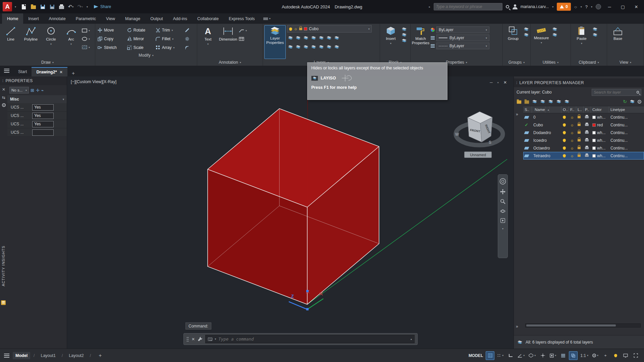 The image size is (644, 362). What do you see at coordinates (521, 356) in the screenshot?
I see `polar-tracking-toggle: ▾` at bounding box center [521, 356].